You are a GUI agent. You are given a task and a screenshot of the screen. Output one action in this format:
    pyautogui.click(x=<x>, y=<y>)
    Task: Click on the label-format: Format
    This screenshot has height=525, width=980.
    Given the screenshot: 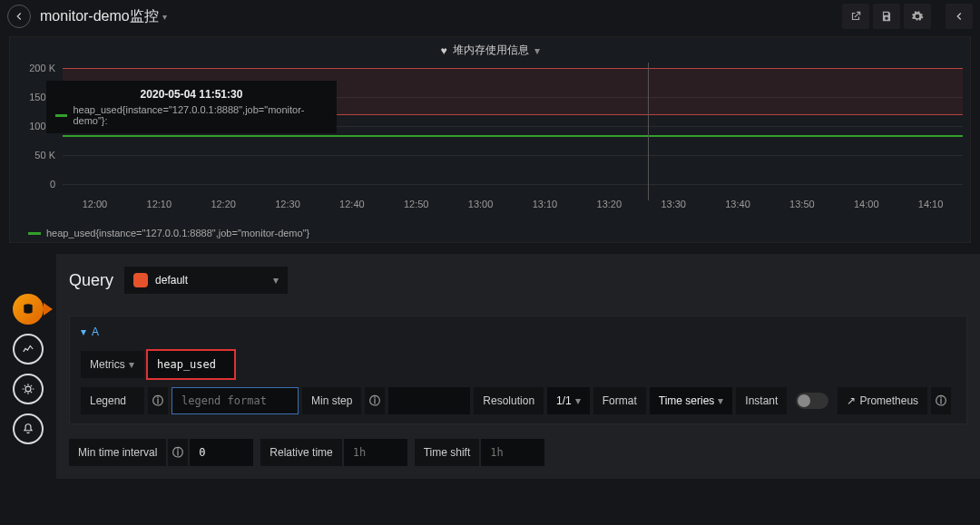 What is the action you would take?
    pyautogui.click(x=620, y=401)
    